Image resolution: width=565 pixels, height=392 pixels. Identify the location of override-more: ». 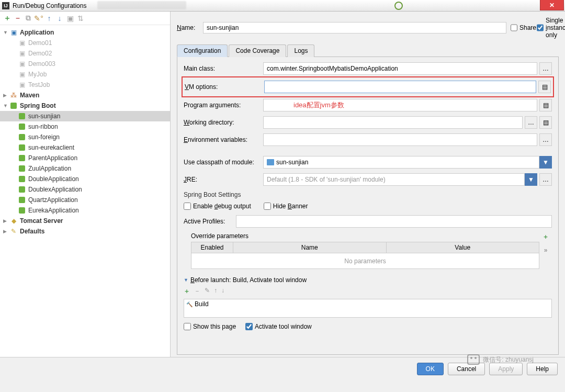
(546, 250).